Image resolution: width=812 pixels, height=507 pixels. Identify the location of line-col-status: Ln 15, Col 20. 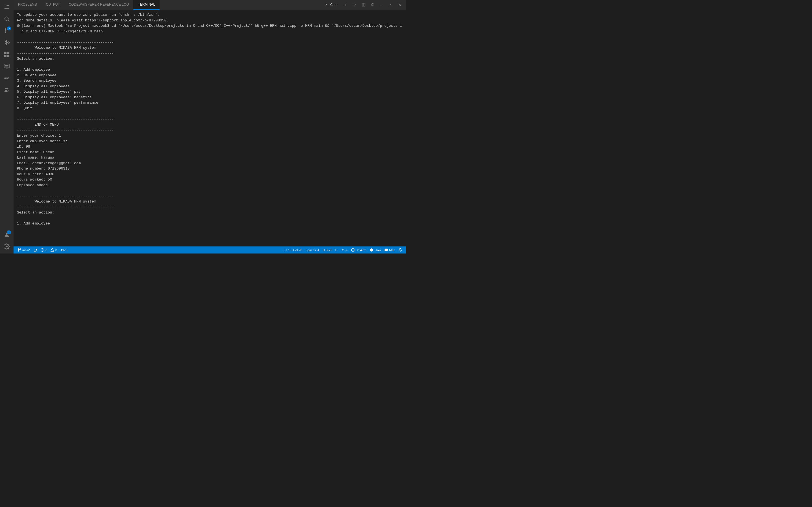
(293, 250).